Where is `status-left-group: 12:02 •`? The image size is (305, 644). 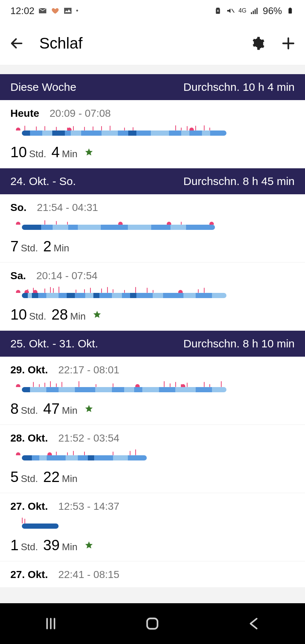
status-left-group: 12:02 • is located at coordinates (44, 11).